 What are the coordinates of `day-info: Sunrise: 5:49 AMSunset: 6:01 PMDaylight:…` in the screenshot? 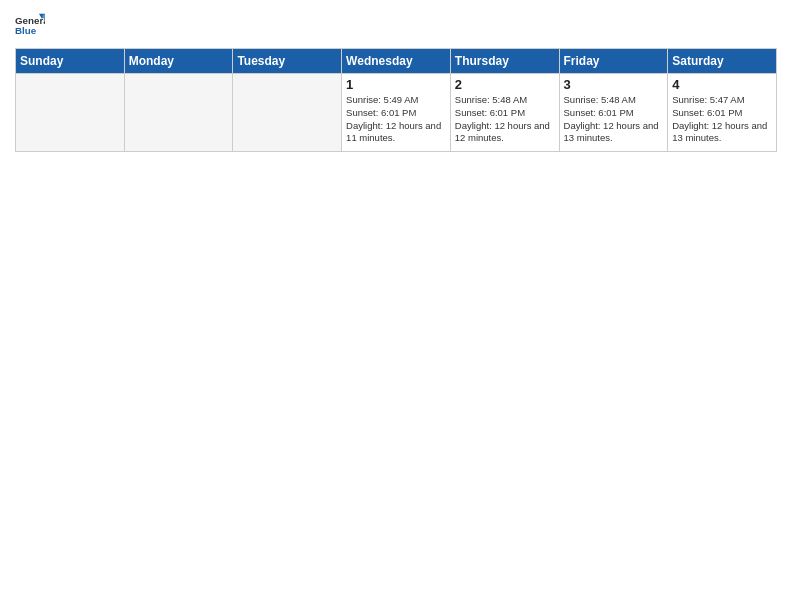 It's located at (396, 120).